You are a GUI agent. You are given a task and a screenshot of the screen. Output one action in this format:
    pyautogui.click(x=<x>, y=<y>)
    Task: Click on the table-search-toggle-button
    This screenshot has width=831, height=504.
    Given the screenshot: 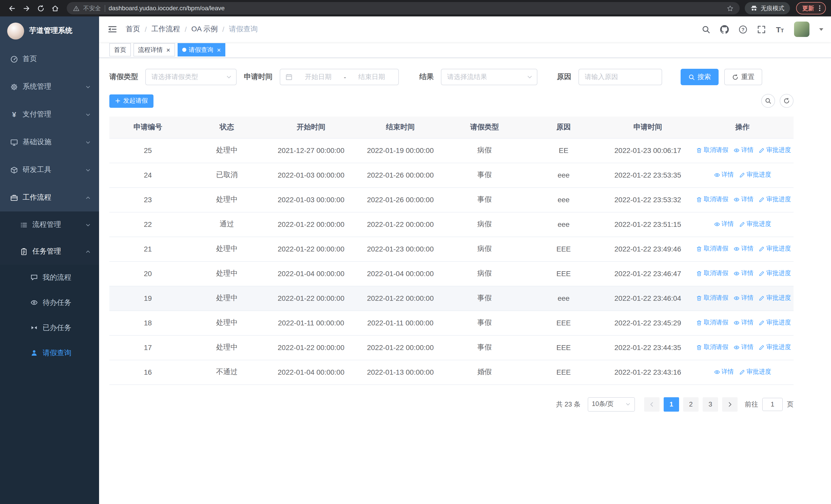 What is the action you would take?
    pyautogui.click(x=768, y=101)
    